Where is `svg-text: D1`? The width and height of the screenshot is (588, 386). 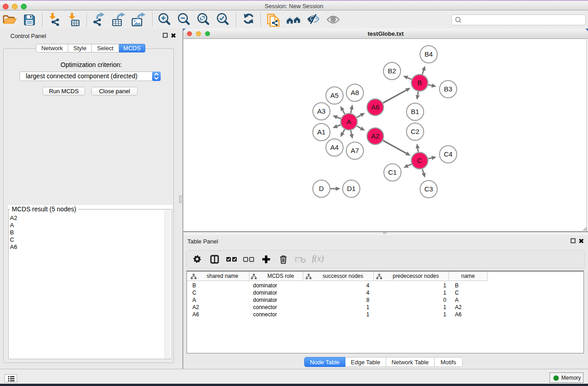
svg-text: D1 is located at coordinates (351, 188).